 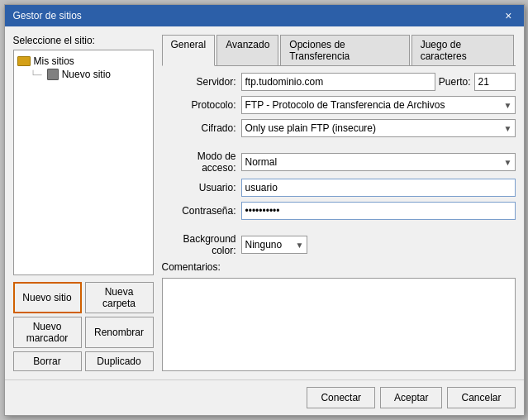 I want to click on tab-general: General, so click(x=188, y=50).